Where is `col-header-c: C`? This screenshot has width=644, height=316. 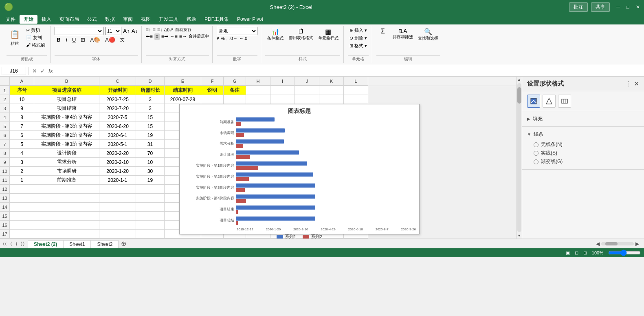 col-header-c: C is located at coordinates (118, 81).